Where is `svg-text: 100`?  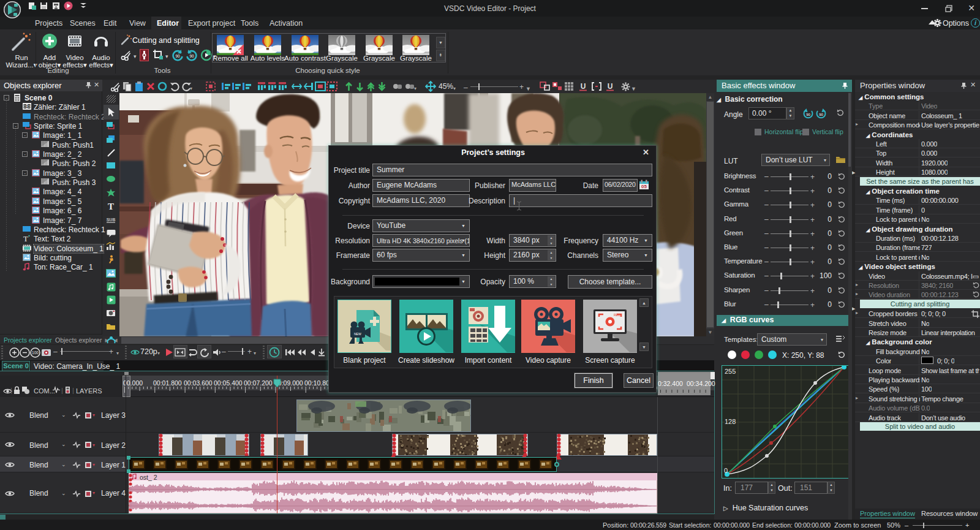
svg-text: 100 is located at coordinates (36, 353).